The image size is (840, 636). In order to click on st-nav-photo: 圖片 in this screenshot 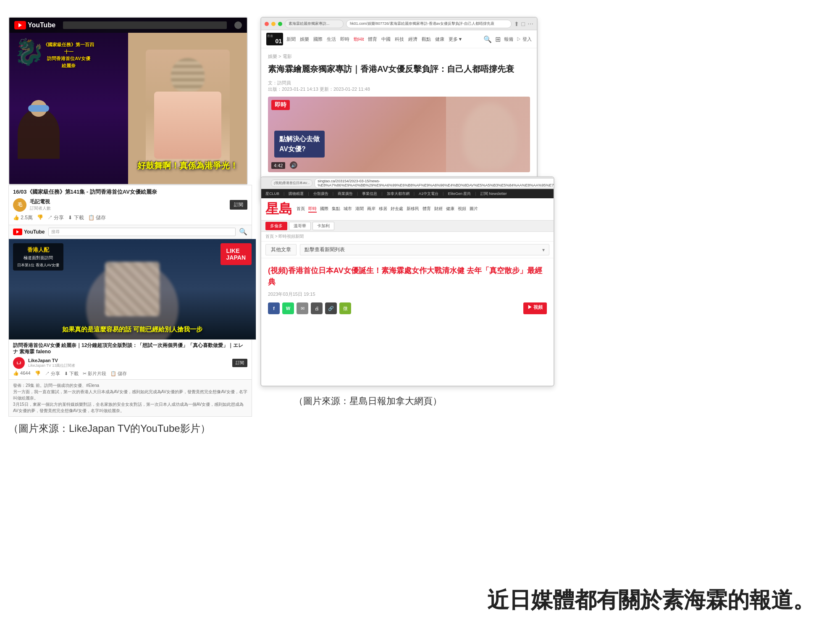, I will do `click(474, 209)`.